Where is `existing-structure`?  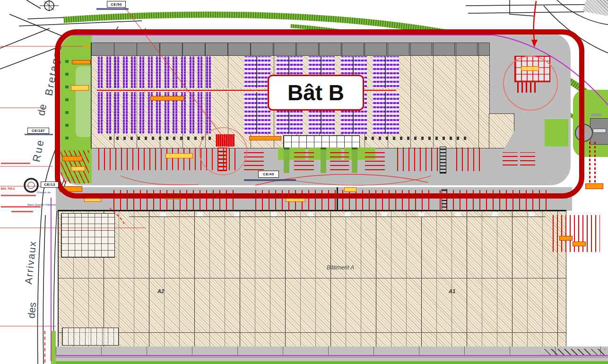
existing-structure is located at coordinates (595, 8).